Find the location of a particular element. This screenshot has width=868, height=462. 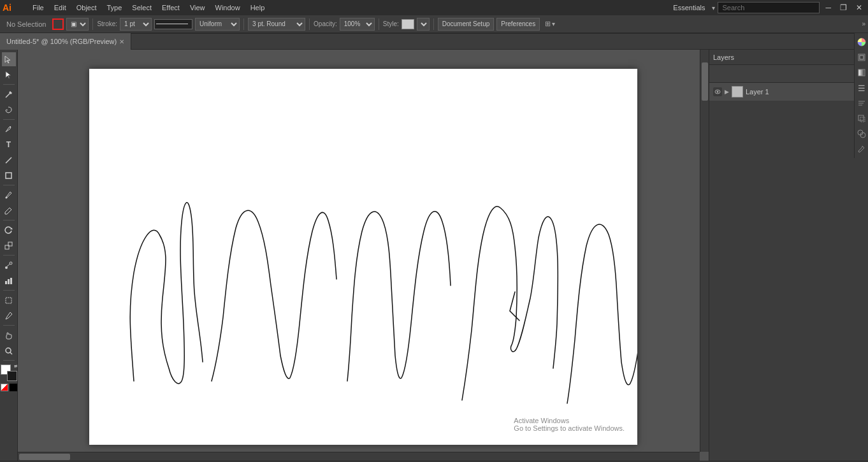

toolbar-expand: » is located at coordinates (864, 24).